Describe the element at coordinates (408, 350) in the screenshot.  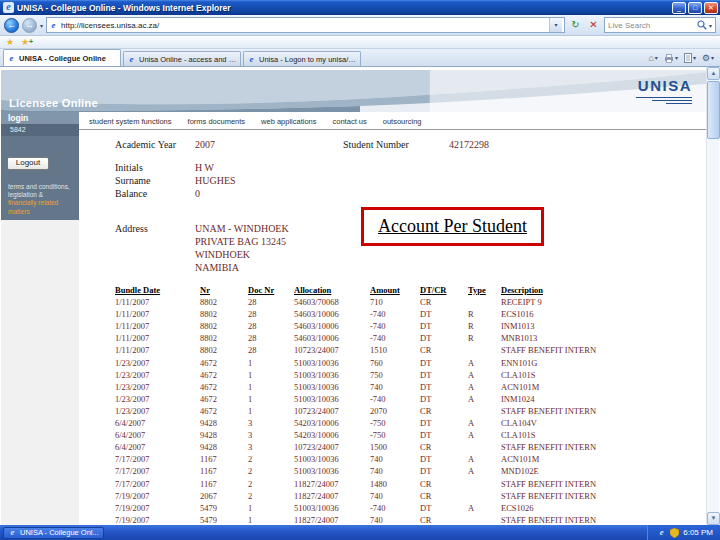
I see `table-row: 1/11/200788022810723/240071510CRSTAFF BE…` at that location.